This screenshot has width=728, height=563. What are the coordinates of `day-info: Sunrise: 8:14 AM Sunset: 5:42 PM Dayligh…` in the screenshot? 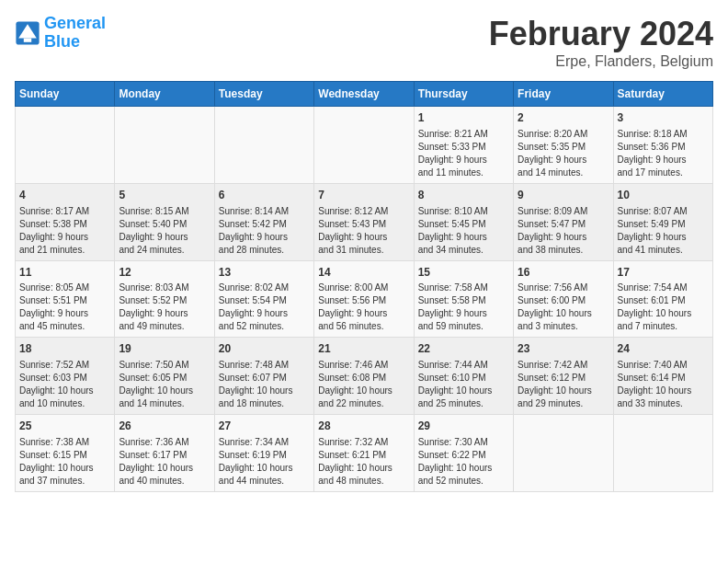 It's located at (265, 231).